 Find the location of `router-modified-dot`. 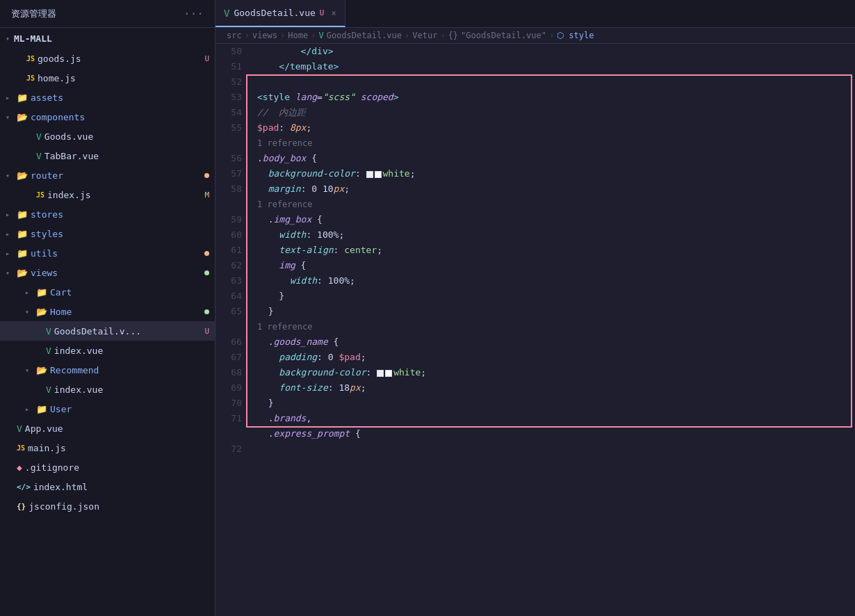

router-modified-dot is located at coordinates (207, 175).